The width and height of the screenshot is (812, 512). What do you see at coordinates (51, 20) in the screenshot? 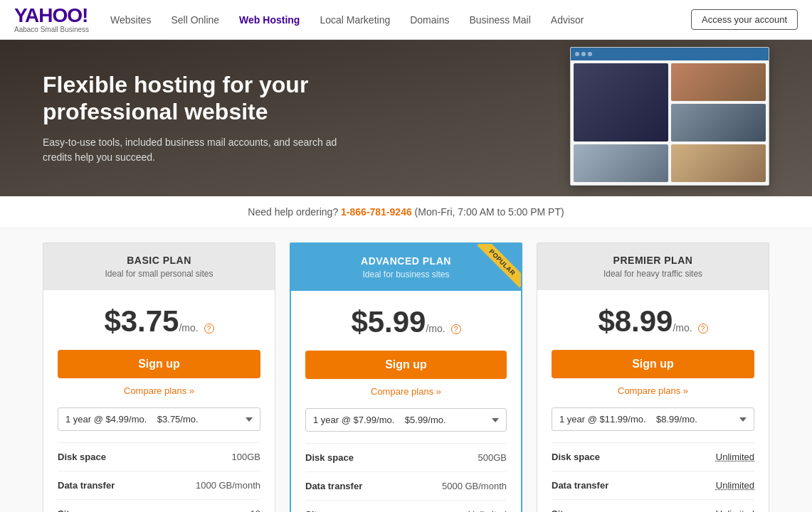
I see `logo: YAHOO! Aabaco Small Business` at bounding box center [51, 20].